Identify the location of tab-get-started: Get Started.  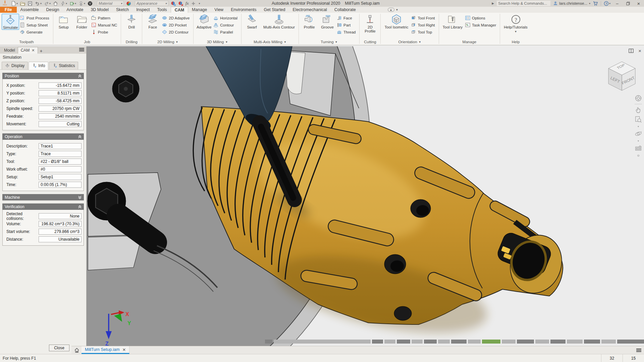
(275, 10).